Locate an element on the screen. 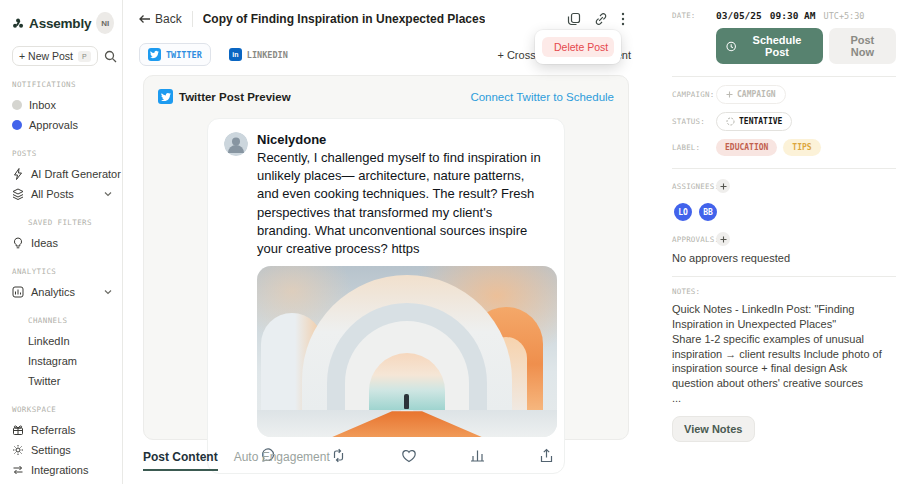 Image resolution: width=900 pixels, height=484 pixels. chart-icon is located at coordinates (18, 292).